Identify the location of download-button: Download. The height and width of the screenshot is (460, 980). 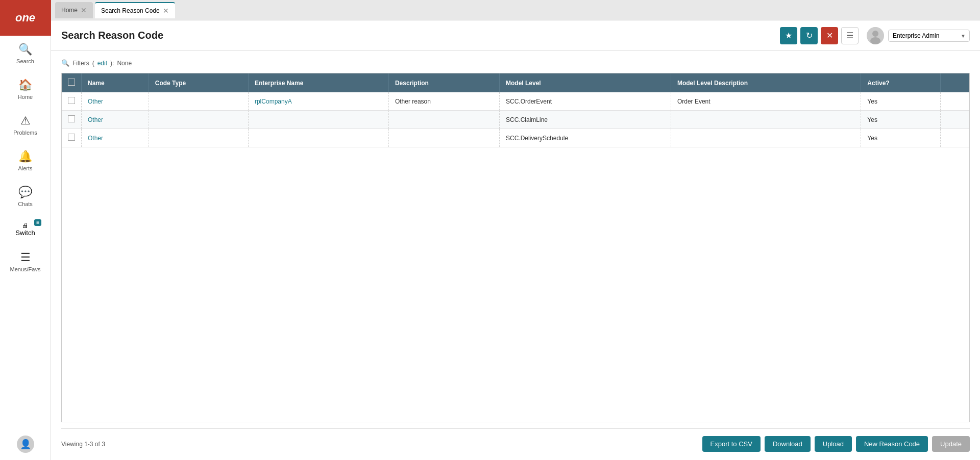
(788, 444).